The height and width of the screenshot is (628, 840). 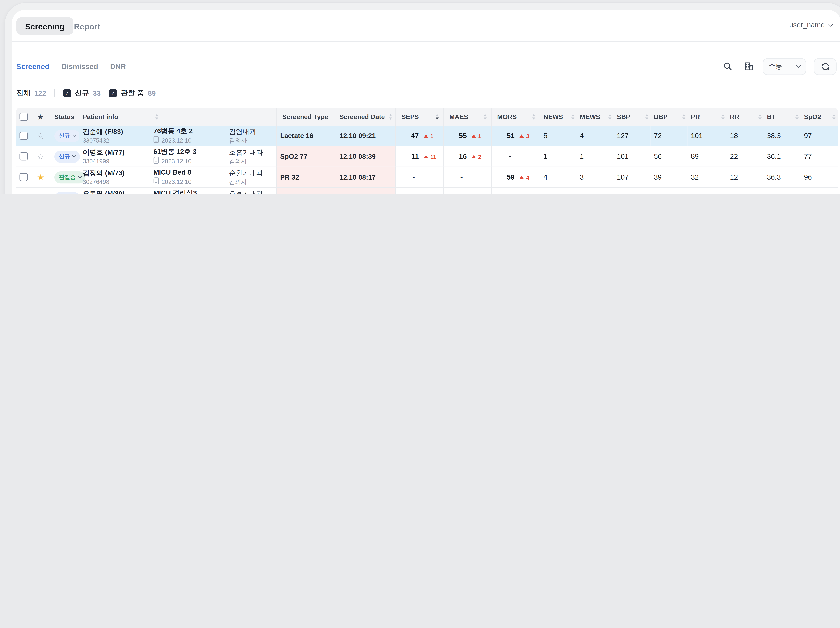 I want to click on filter-new: ✓ 신규 33, so click(x=82, y=93).